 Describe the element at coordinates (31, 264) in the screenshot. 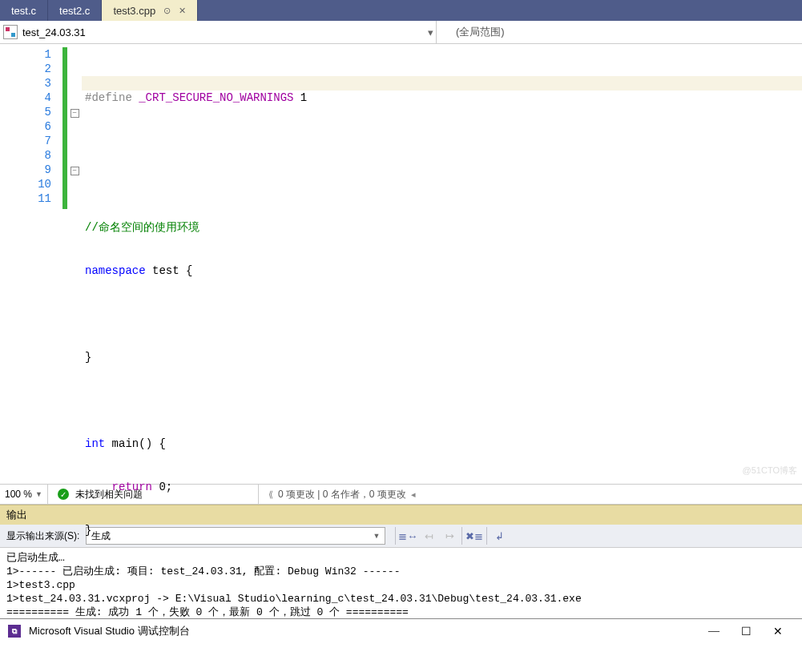

I see `line-number-gutter: 123 456 789 1011` at that location.